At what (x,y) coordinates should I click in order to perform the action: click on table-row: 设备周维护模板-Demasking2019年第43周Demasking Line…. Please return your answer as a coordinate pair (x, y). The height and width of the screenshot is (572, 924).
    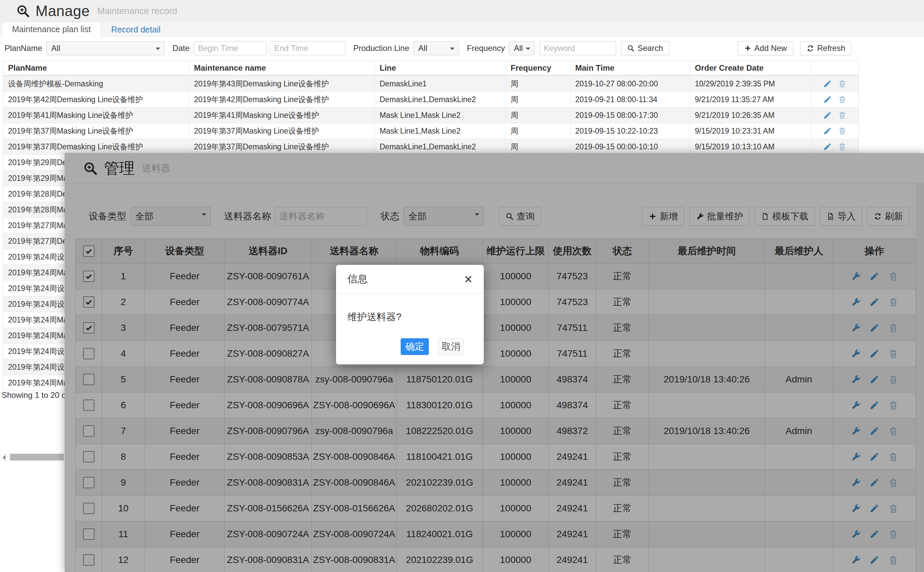
    Looking at the image, I should click on (431, 84).